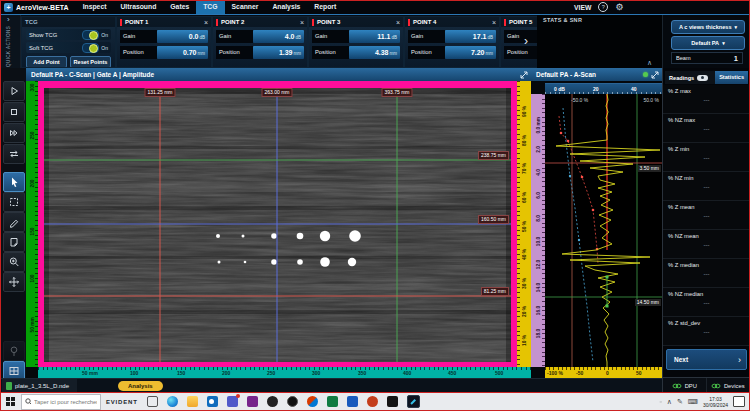 This screenshot has width=750, height=411. What do you see at coordinates (524, 224) in the screenshot?
I see `cscan-amplitude-ruler: 90 % 80 % 70 % 60 % 50 % 40 % 30 % 20 % …` at bounding box center [524, 224].